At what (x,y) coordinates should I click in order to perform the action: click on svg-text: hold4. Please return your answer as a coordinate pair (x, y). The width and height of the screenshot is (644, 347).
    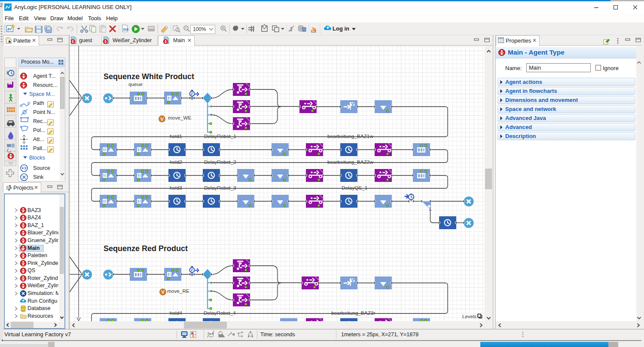
    Looking at the image, I should click on (176, 313).